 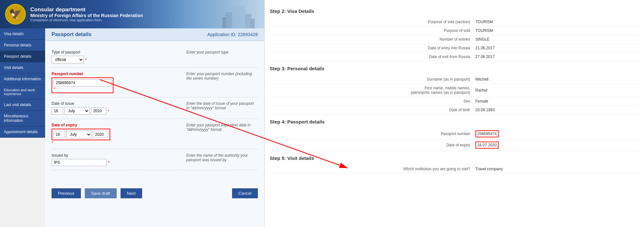 I want to click on step5-value-0: Travel company, so click(x=556, y=169).